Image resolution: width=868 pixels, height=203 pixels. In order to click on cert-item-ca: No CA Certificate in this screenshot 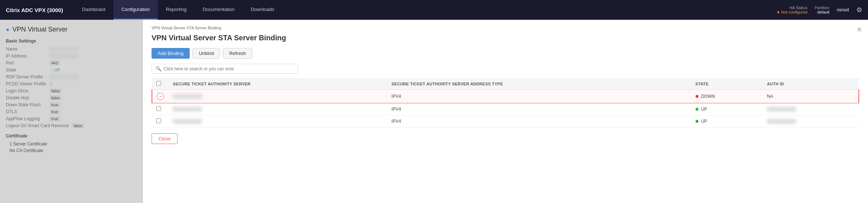, I will do `click(71, 151)`.